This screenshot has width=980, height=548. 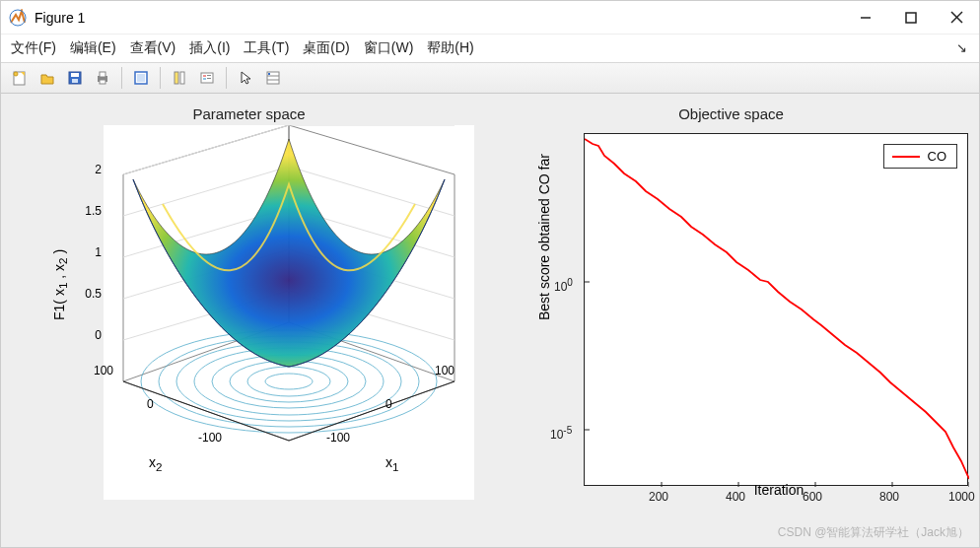 I want to click on x-tick: 800, so click(x=889, y=497).